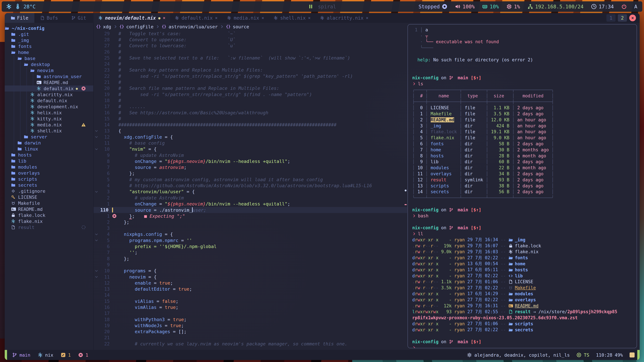 This screenshot has width=644, height=362. I want to click on code-line: 27# Convert to lowercase: `u`, so click(250, 46).